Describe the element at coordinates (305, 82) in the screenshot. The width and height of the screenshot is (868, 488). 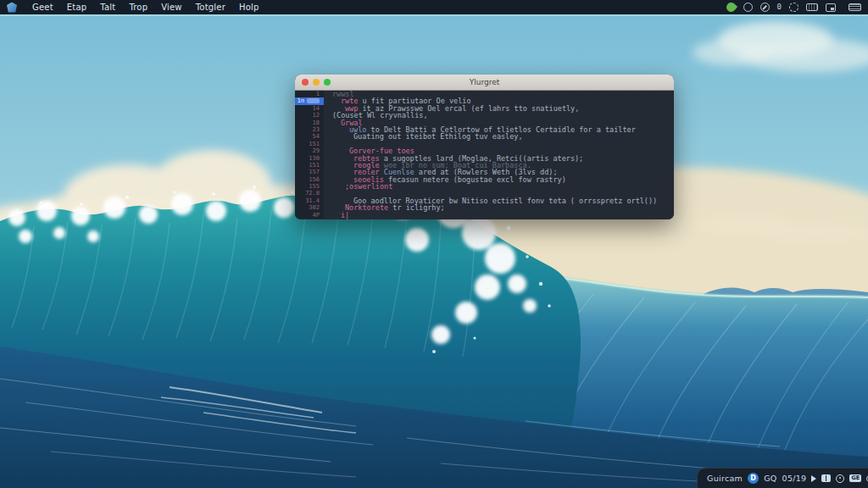
I see `close-button` at that location.